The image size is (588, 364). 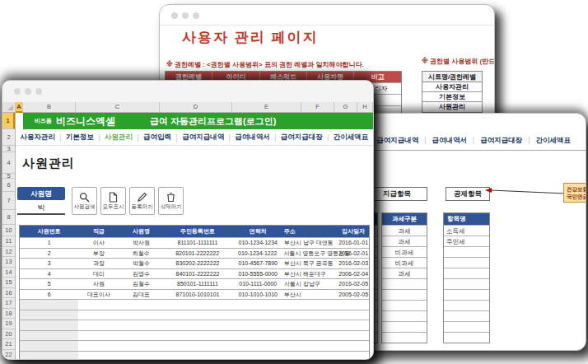 What do you see at coordinates (114, 201) in the screenshot?
I see `모두표시-button: 모두표시` at bounding box center [114, 201].